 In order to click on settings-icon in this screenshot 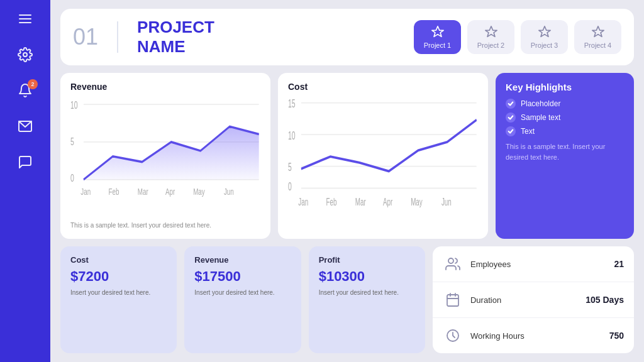, I will do `click(25, 57)`.